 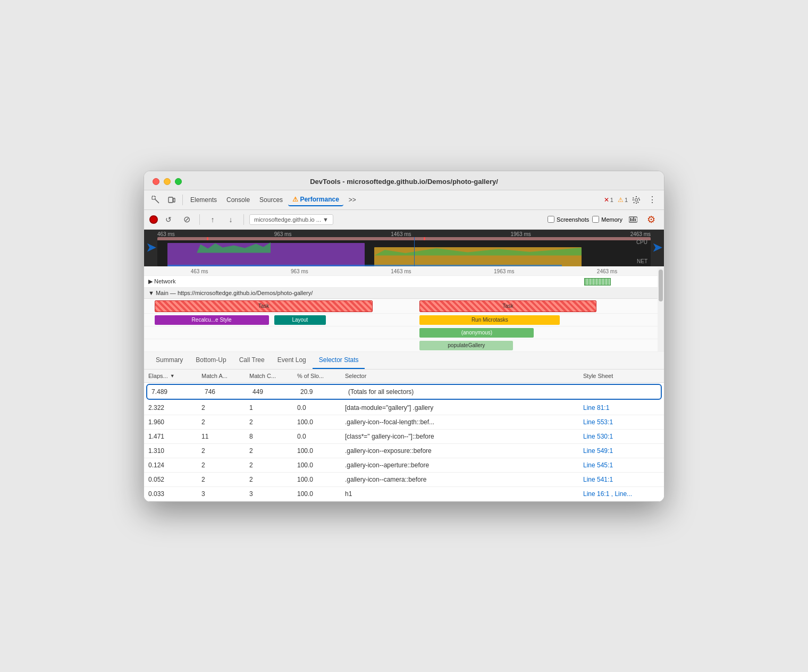 What do you see at coordinates (169, 360) in the screenshot?
I see `tab-summary: Summary` at bounding box center [169, 360].